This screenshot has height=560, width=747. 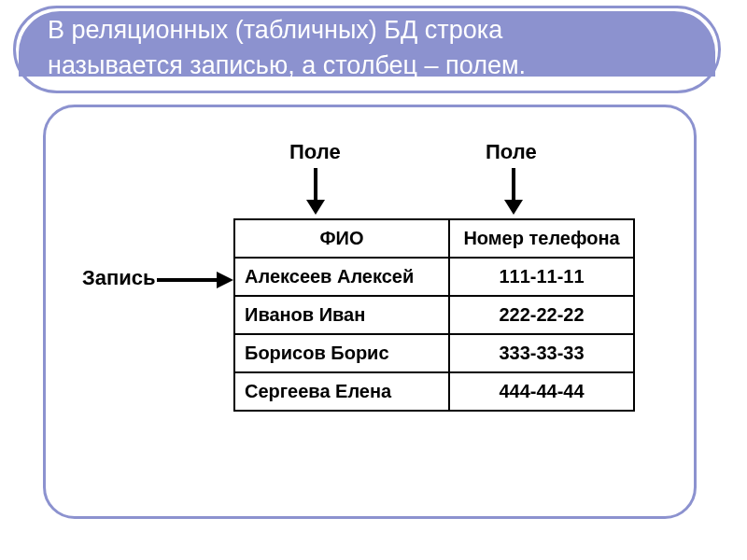 I want to click on header-name: ФИО, so click(x=342, y=239).